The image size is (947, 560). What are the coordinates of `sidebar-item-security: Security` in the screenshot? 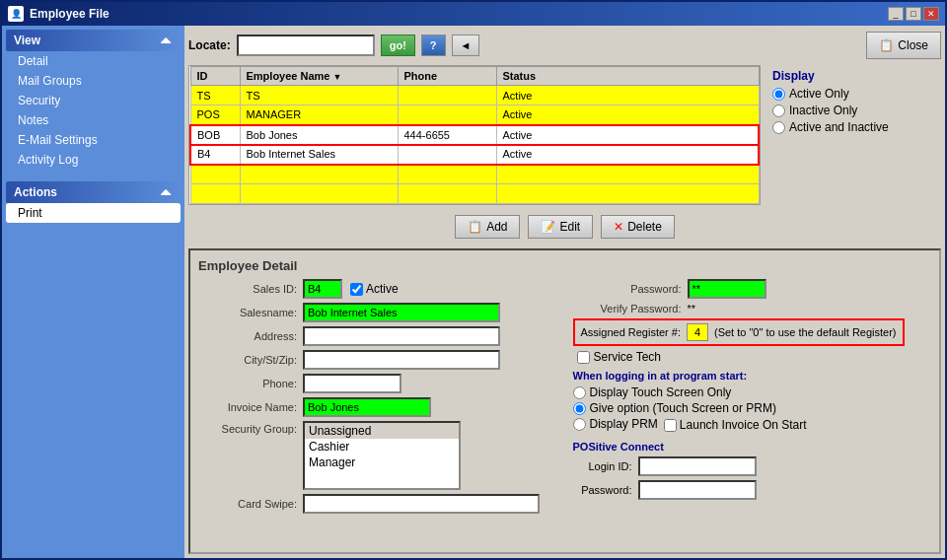 It's located at (93, 101).